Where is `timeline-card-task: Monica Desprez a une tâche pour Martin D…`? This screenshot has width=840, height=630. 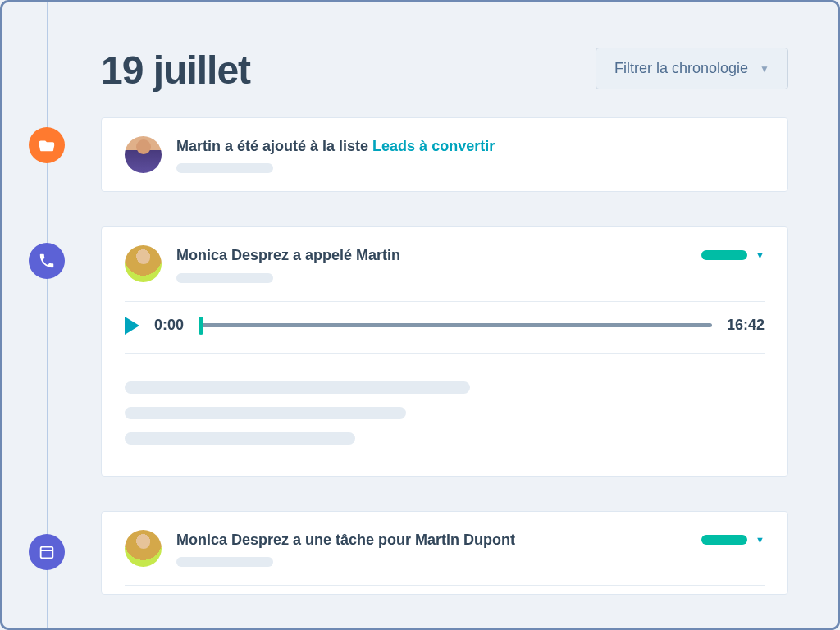
timeline-card-task: Monica Desprez a une tâche pour Martin D… is located at coordinates (445, 553).